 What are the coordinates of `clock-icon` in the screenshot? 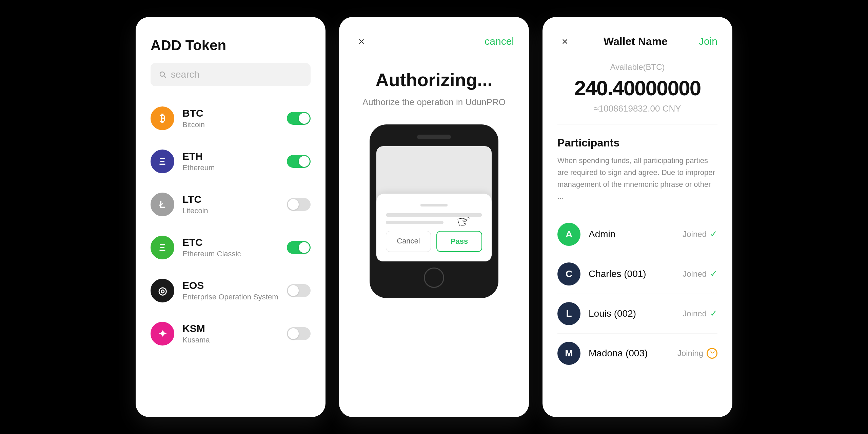 It's located at (712, 353).